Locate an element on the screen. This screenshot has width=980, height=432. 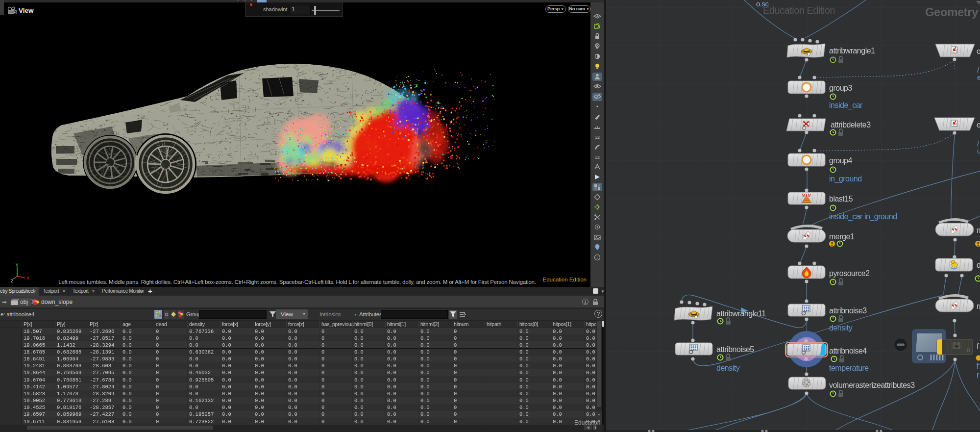
svg-text: group4 is located at coordinates (841, 161).